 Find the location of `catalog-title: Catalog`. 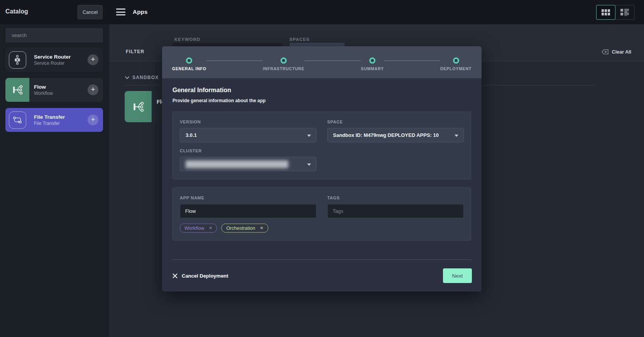

catalog-title: Catalog is located at coordinates (17, 12).